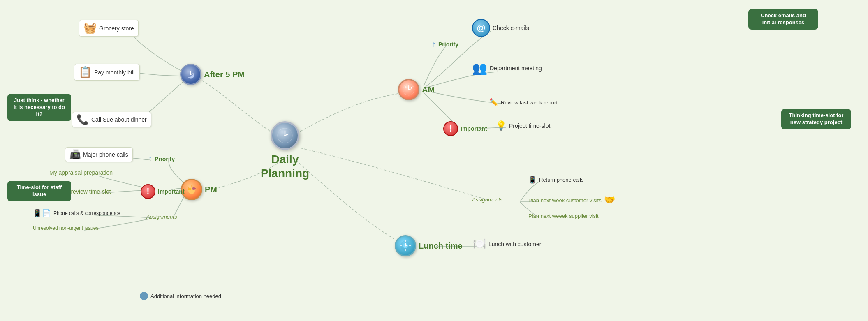  What do you see at coordinates (211, 190) in the screenshot?
I see `pm-label: PM` at bounding box center [211, 190].